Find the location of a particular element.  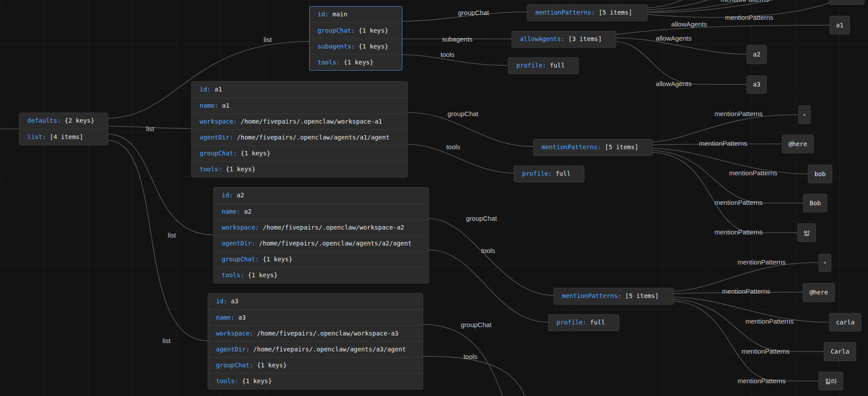

leaf-pattern-here-2: @here is located at coordinates (819, 292).